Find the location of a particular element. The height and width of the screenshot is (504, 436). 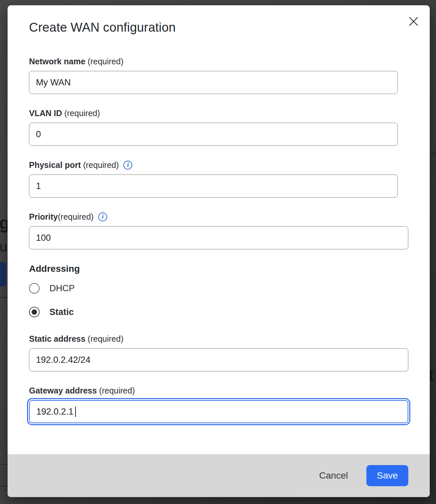

field-vlan-id: VLAN ID (required) is located at coordinates (219, 127).